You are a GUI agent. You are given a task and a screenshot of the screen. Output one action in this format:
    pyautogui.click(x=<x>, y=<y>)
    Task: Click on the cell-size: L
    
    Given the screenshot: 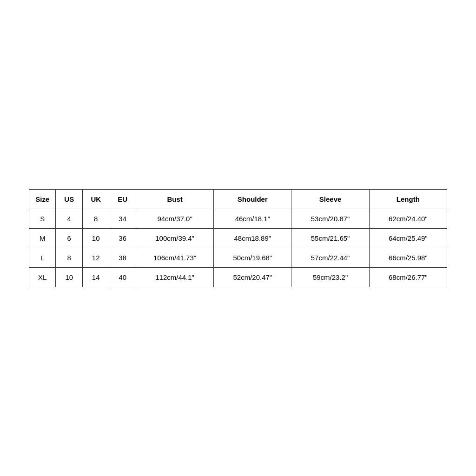 What is the action you would take?
    pyautogui.click(x=43, y=258)
    